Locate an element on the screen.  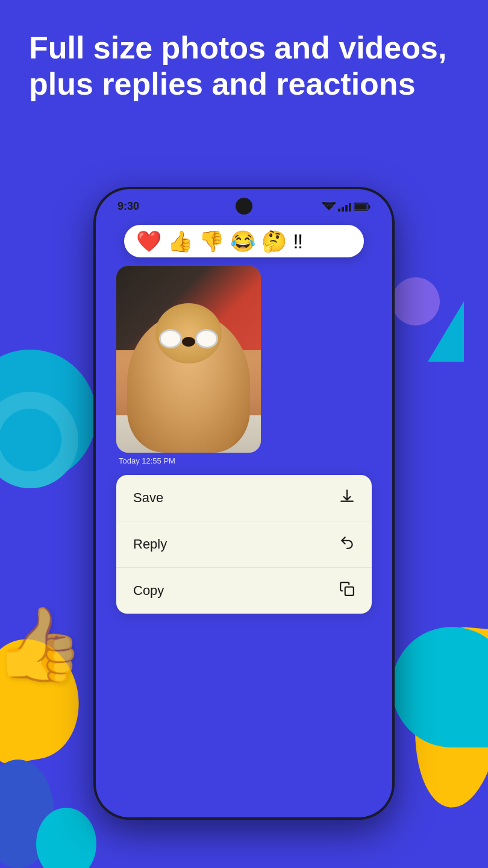
teal-triangle-shape is located at coordinates (446, 332).